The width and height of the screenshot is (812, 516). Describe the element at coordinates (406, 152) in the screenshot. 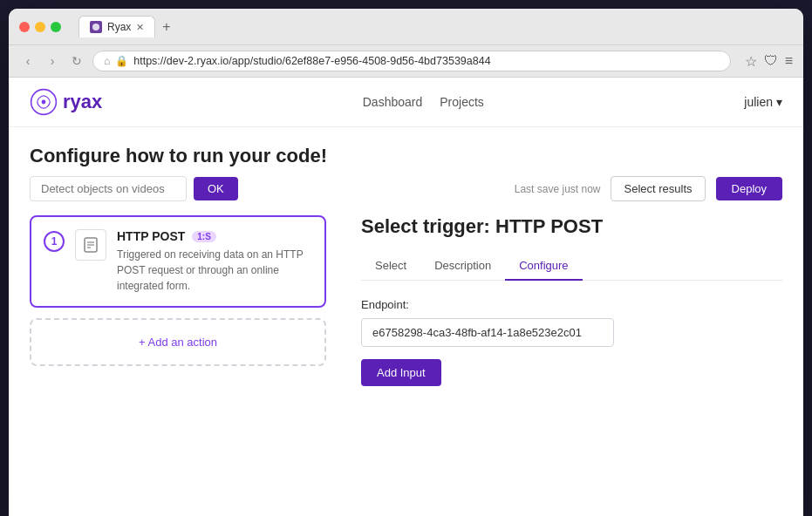

I see `page-header: Configure how to run your code!` at that location.